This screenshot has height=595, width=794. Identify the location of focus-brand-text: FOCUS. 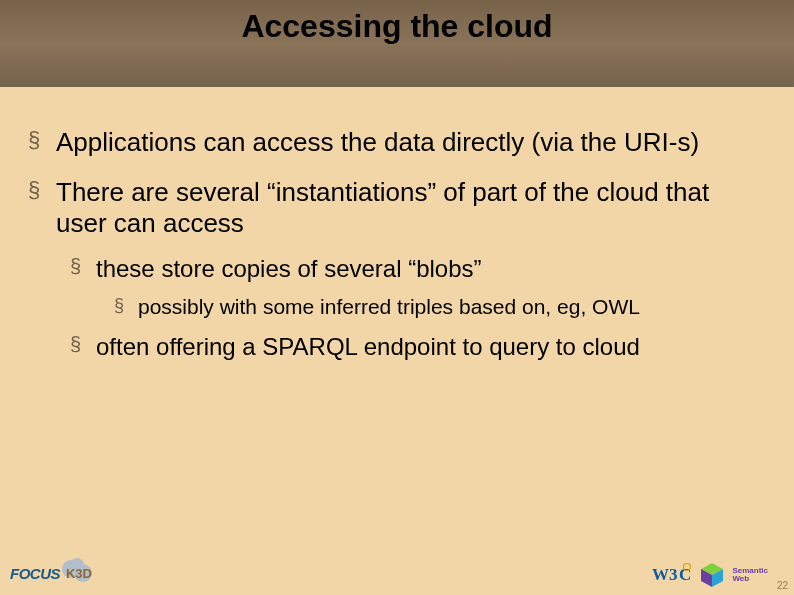
(35, 574).